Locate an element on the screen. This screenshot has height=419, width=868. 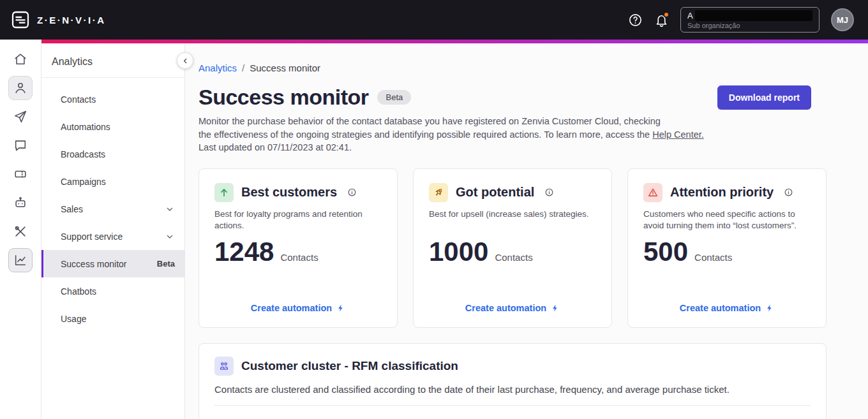
people-group-icon is located at coordinates (224, 366).